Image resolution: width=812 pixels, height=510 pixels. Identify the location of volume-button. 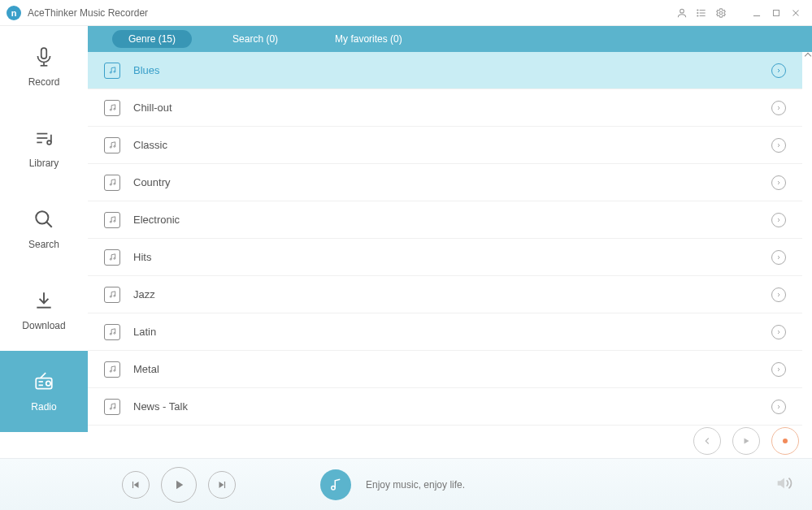
(784, 485).